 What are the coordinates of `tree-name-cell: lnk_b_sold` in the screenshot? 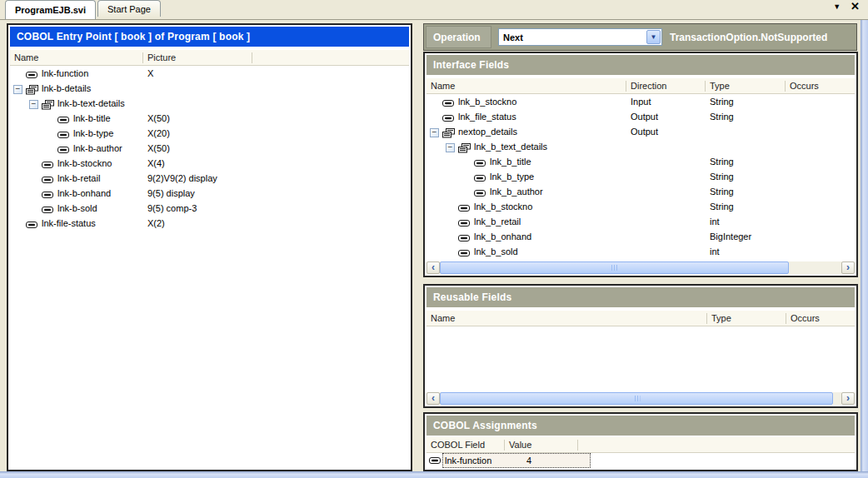 It's located at (526, 251).